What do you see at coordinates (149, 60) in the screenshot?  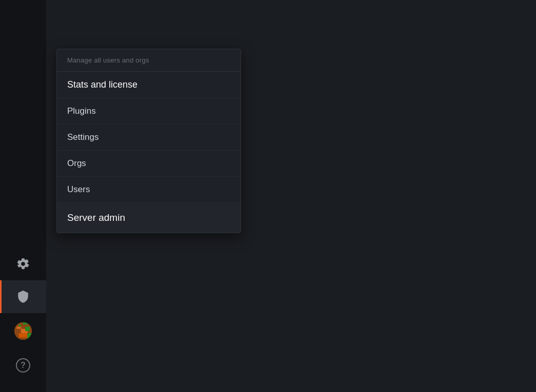 I see `dropdown-header: Manage all users and orgs` at bounding box center [149, 60].